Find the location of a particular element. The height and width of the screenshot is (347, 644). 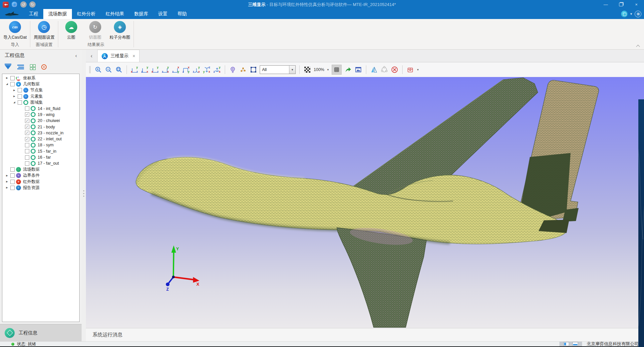

tree-item-geometry-data: ◢▲几何数据 is located at coordinates (41, 84).